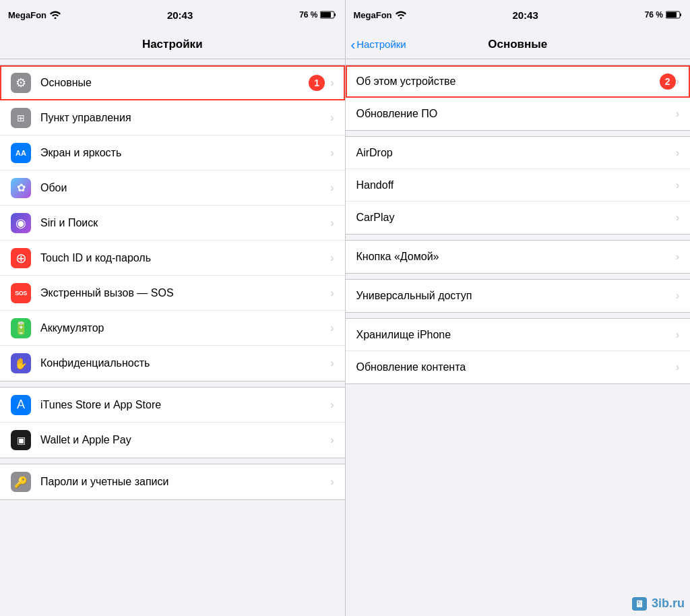 This screenshot has height=616, width=690. What do you see at coordinates (678, 257) in the screenshot?
I see `home-button-chevron: ›` at bounding box center [678, 257].